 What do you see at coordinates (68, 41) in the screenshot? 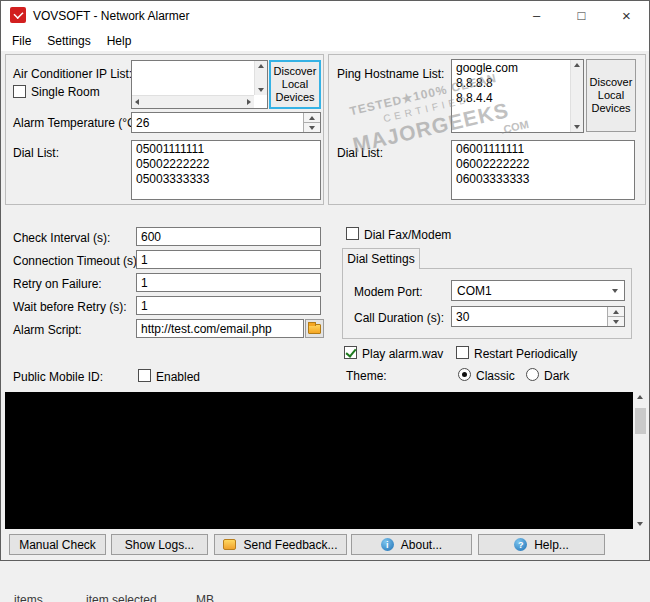
I see `menu-settings: Settings` at bounding box center [68, 41].